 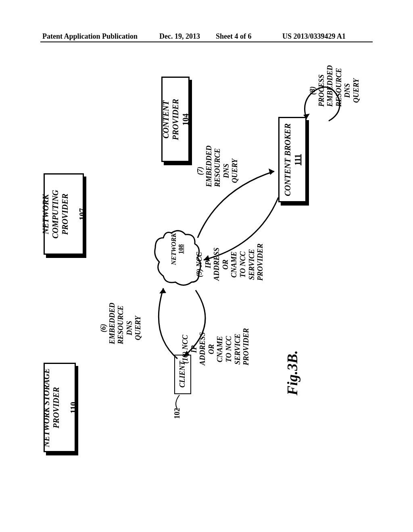 What do you see at coordinates (292, 160) in the screenshot?
I see `content-broker-box: CONTENT BROKER 111` at bounding box center [292, 160].